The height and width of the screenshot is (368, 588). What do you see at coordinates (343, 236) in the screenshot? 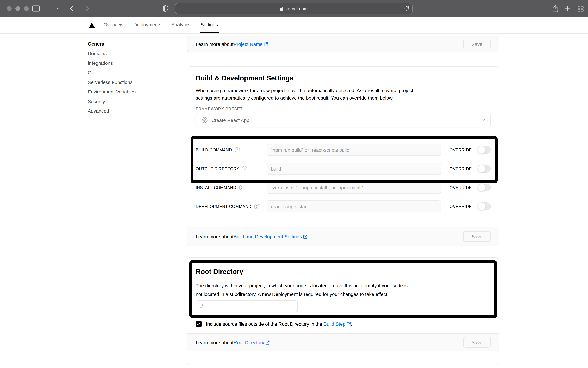
I see `build-settings-card-footer: Learn more about Build and Development S…` at bounding box center [343, 236].